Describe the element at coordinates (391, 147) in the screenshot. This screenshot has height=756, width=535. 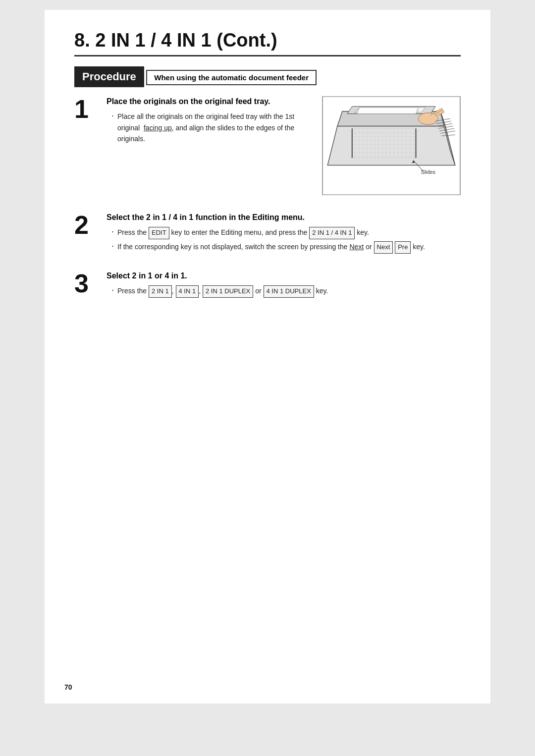
I see `step-1-image-area: Slides` at that location.